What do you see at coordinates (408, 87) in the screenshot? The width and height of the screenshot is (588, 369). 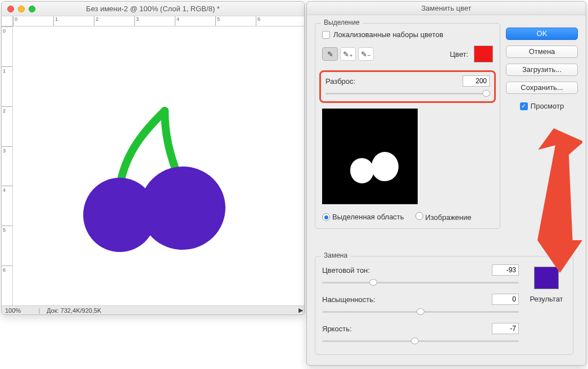 I see `fuzziness-area-highlight: Разброс:` at bounding box center [408, 87].